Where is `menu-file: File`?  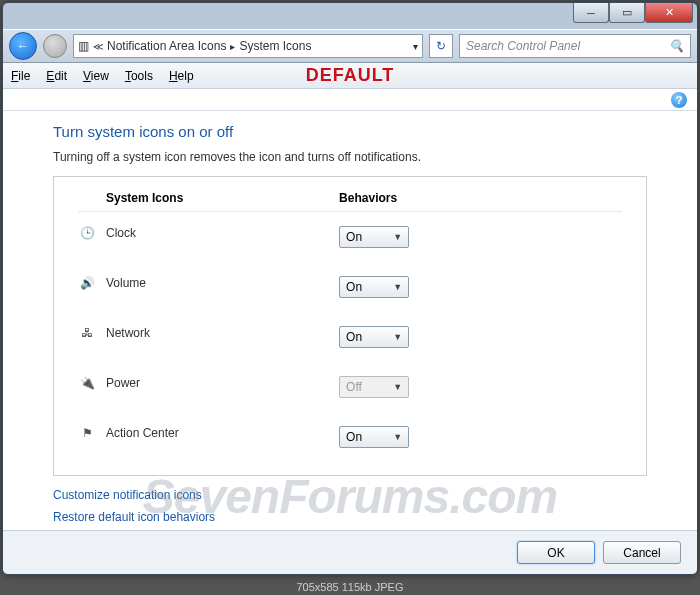
menu-file: File is located at coordinates (20, 76).